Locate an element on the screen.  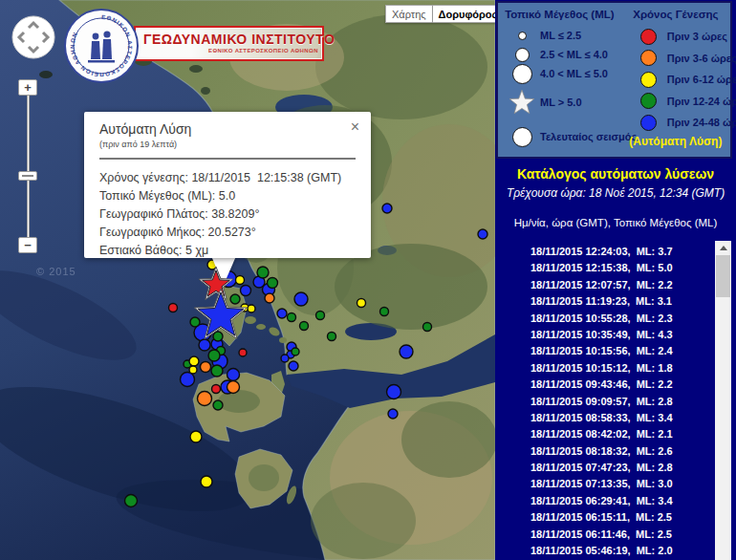
popup-detail-line: Γεωγραφικό Πλάτος: 38.8209° is located at coordinates (227, 214).